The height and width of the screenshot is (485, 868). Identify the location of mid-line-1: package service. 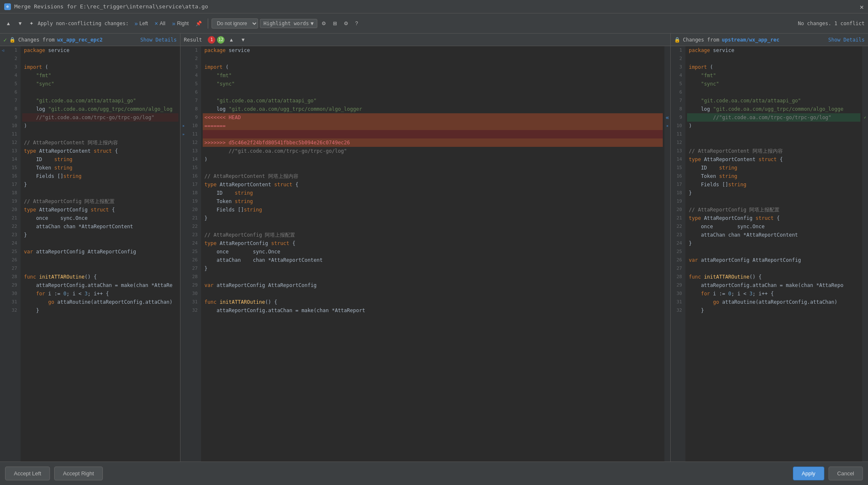
(433, 50).